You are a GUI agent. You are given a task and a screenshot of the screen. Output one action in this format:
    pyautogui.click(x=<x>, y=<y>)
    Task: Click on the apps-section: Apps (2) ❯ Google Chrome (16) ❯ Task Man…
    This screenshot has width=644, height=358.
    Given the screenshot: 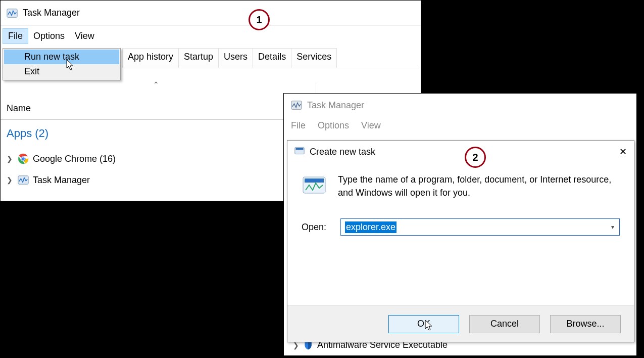 What is the action you would take?
    pyautogui.click(x=61, y=159)
    